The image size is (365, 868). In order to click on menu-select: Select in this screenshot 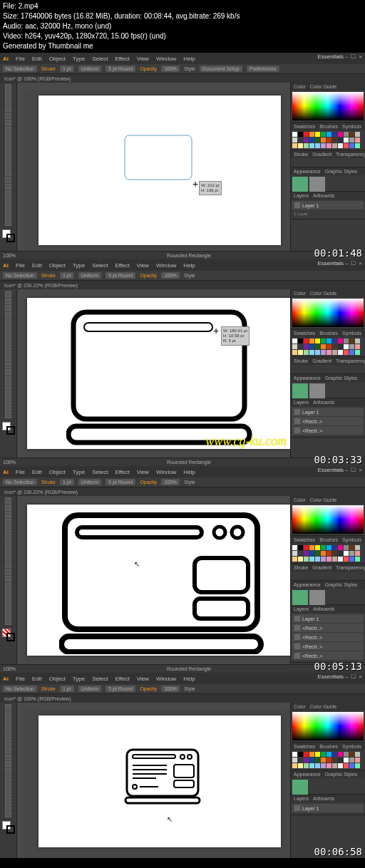, I will do `click(100, 58)`.